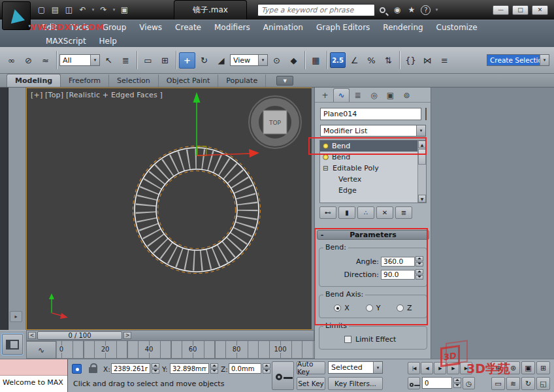 Image resolution: width=554 pixels, height=392 pixels. Describe the element at coordinates (197, 97) in the screenshot. I see `gizmo-y-arrowhead` at that location.